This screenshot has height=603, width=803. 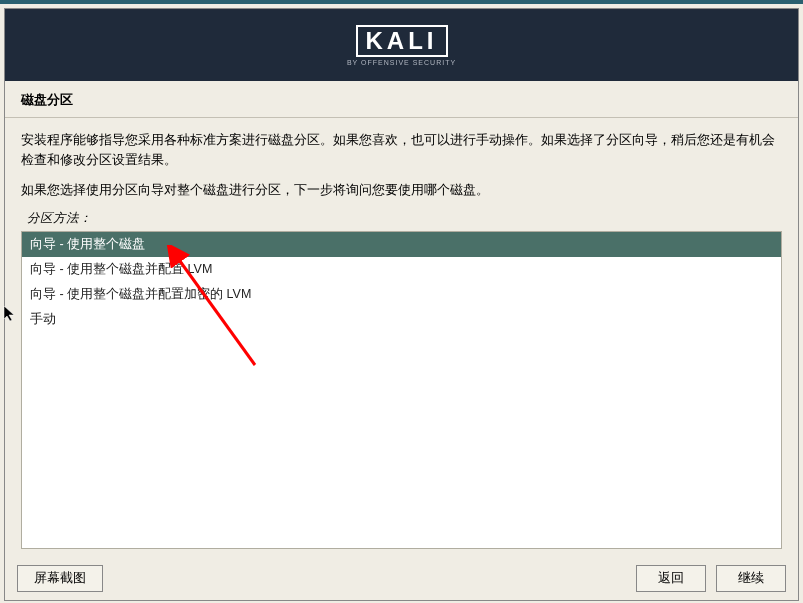 I want to click on option-guided-whole-disk: 向导 - 使用整个磁盘, so click(x=402, y=244).